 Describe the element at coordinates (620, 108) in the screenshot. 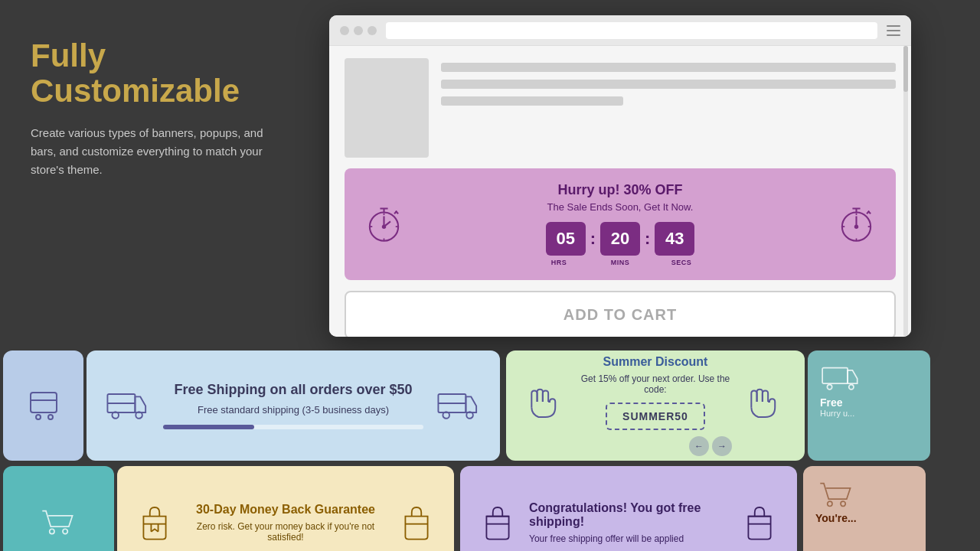

I see `product-area` at that location.